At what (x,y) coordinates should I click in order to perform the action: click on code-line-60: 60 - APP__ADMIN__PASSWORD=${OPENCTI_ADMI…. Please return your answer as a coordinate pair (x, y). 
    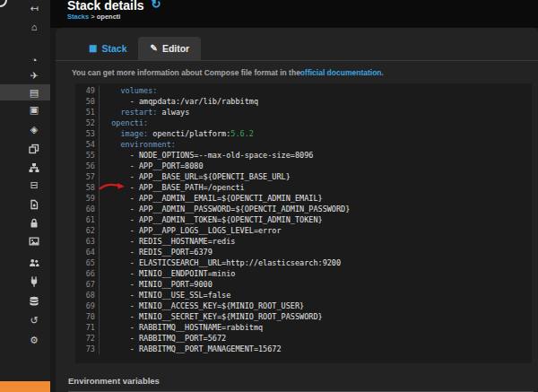
    Looking at the image, I should click on (303, 209).